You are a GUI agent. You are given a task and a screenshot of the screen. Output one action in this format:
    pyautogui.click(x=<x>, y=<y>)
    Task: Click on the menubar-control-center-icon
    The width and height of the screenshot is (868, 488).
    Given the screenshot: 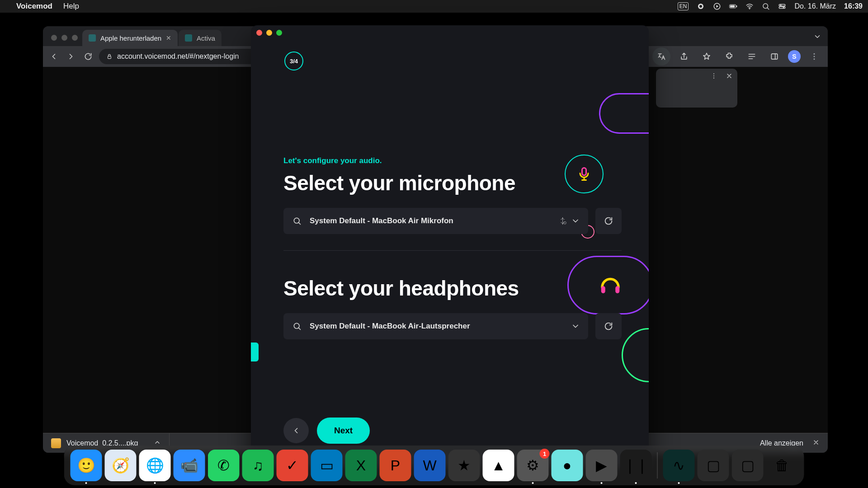 What is the action you would take?
    pyautogui.click(x=782, y=6)
    